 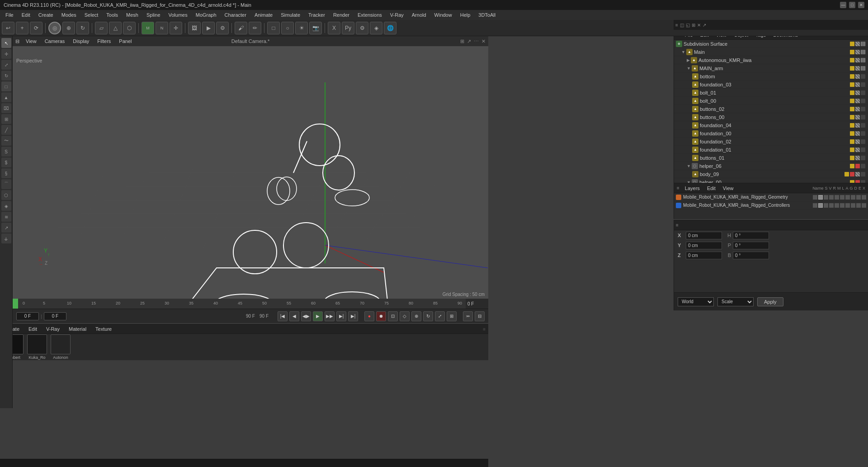 What do you see at coordinates (771, 101) in the screenshot?
I see `tree-row-bolt00: ▲ bolt_00` at bounding box center [771, 101].